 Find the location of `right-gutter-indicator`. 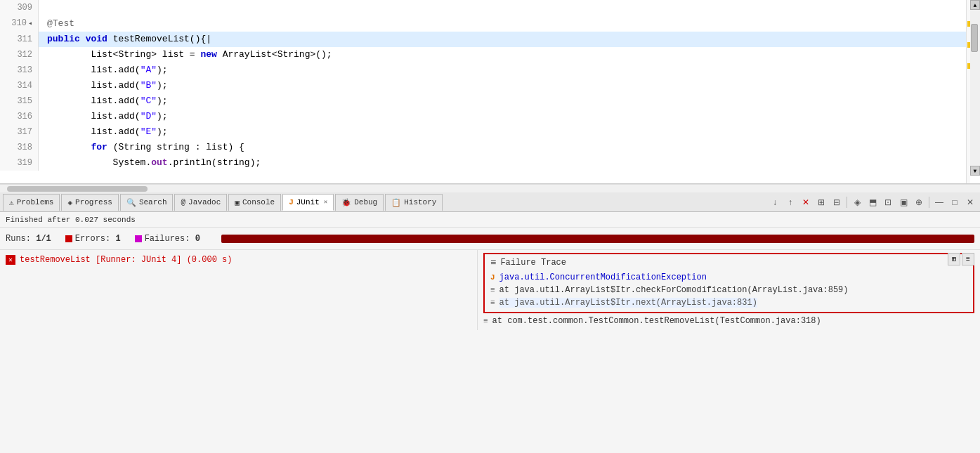

right-gutter-indicator is located at coordinates (968, 92).